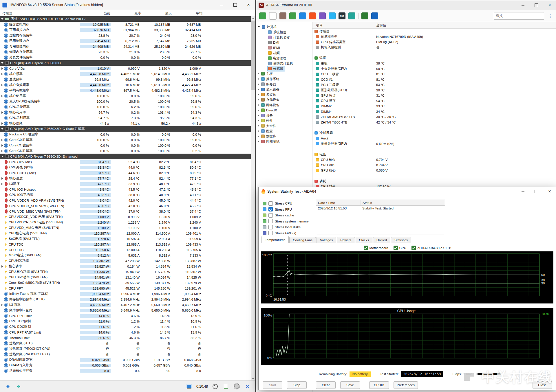  I want to click on sensor-row: 过热降频 (PROCHOT EXT)否否否否, so click(126, 354).